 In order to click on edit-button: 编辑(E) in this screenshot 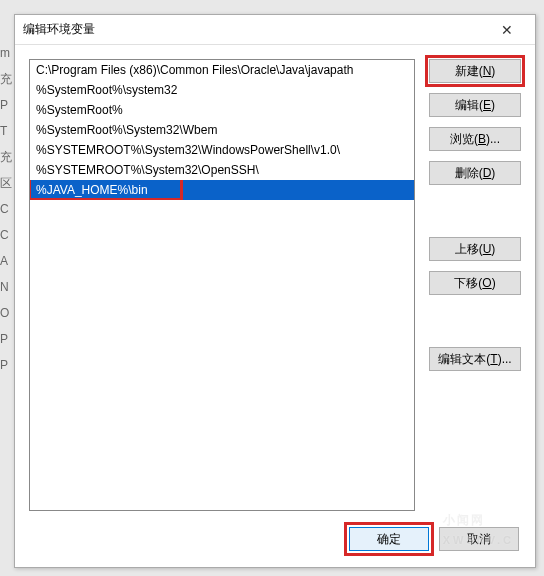, I will do `click(475, 105)`.